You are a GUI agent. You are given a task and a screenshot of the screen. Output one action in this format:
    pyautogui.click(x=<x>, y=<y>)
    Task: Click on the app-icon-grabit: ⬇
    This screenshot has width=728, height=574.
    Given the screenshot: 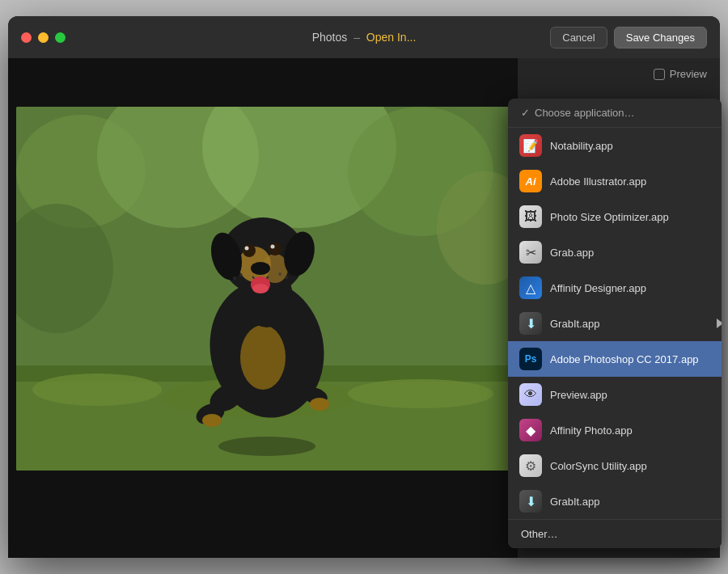 What is the action you would take?
    pyautogui.click(x=531, y=323)
    